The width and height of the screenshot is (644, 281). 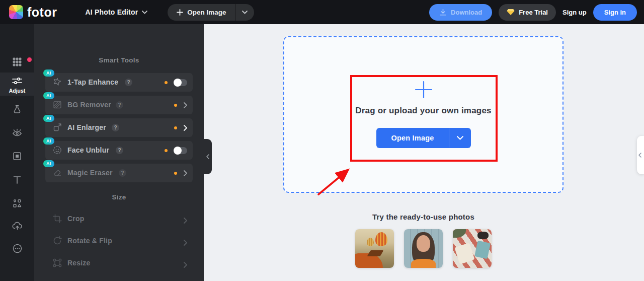 What do you see at coordinates (245, 12) in the screenshot?
I see `open-image-dropdown` at bounding box center [245, 12].